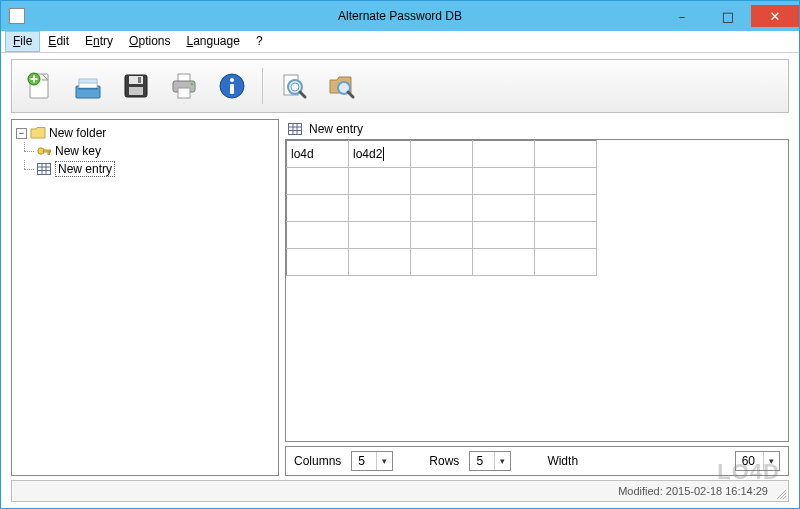  I want to click on menu-edit: Edit, so click(58, 42).